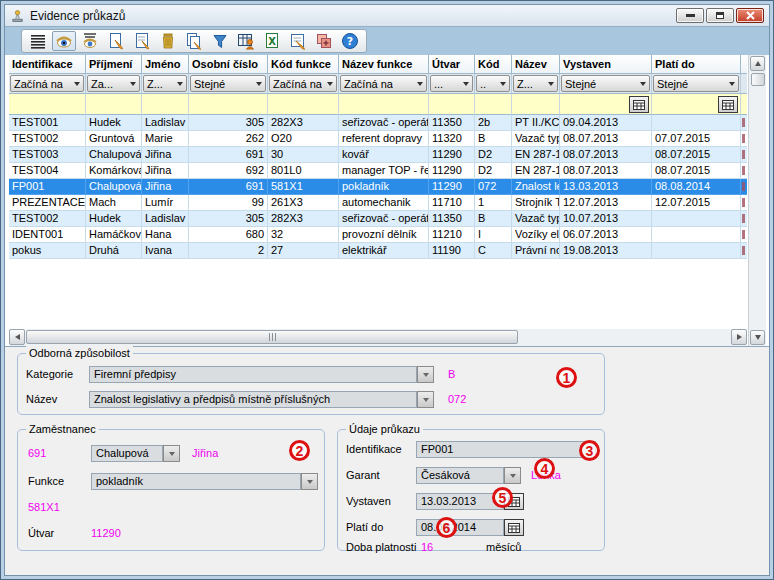  What do you see at coordinates (384, 171) in the screenshot?
I see `cell-3-5: manager TOP - ře` at bounding box center [384, 171].